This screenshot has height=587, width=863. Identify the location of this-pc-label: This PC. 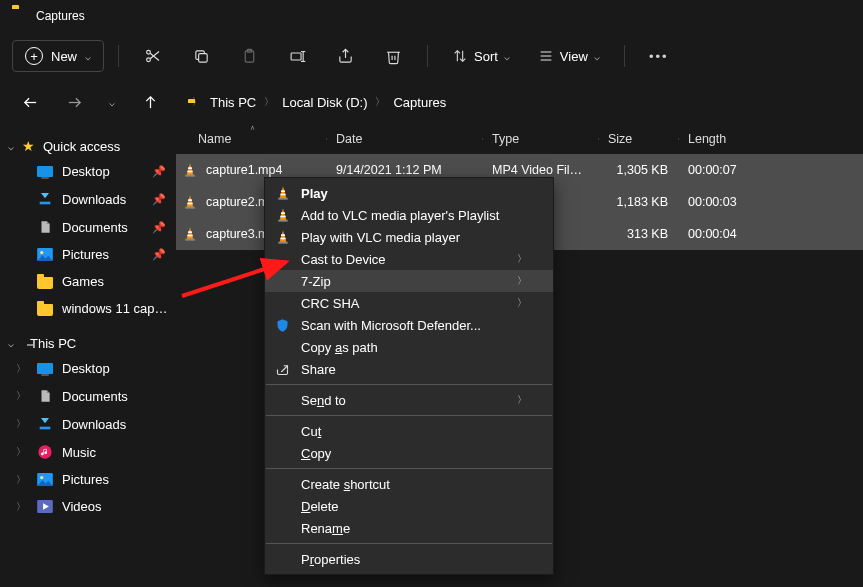
(53, 344).